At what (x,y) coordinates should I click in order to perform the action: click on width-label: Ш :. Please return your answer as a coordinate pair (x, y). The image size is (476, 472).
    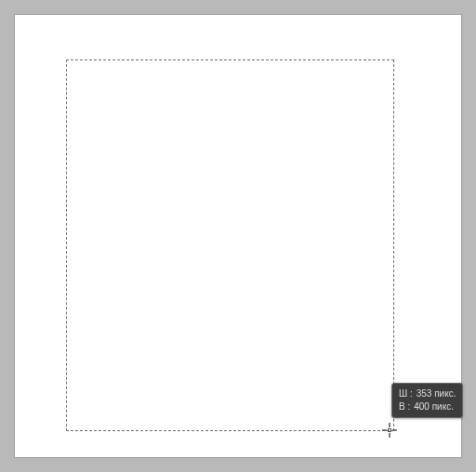
    Looking at the image, I should click on (405, 394).